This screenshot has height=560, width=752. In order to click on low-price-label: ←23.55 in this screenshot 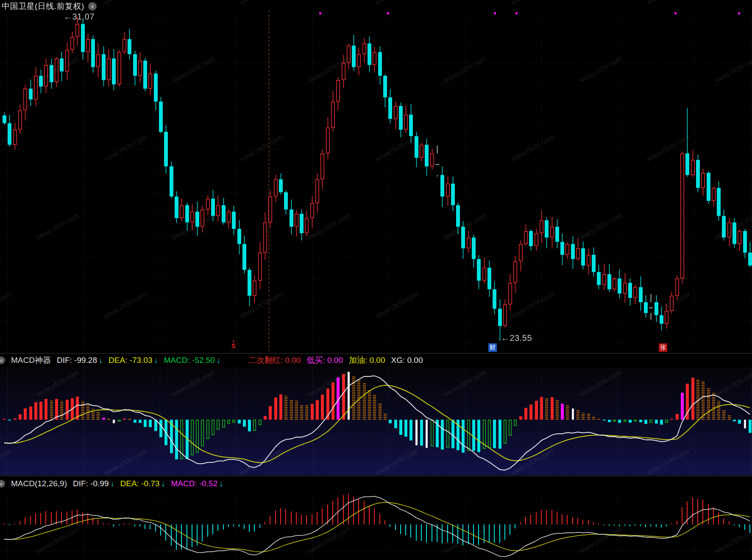, I will do `click(516, 338)`.